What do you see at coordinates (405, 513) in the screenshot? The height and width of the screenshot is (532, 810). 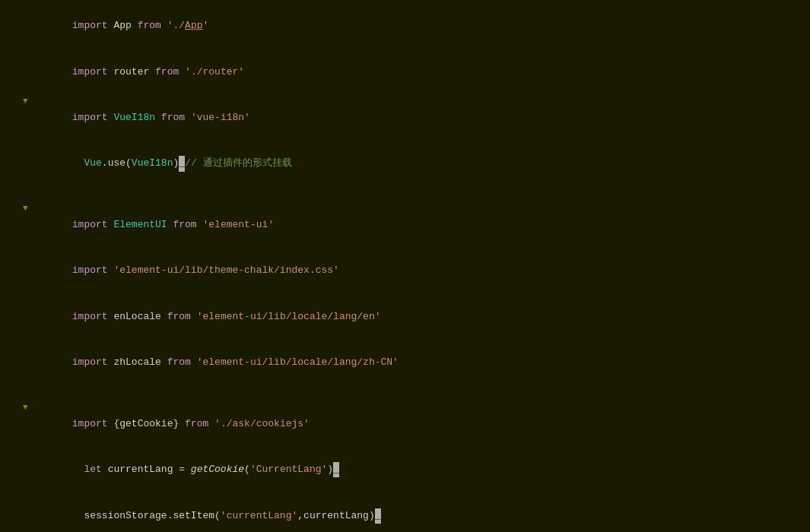 I see `code-line-13: sessionStorage.setItem('currentLang',cur…` at bounding box center [405, 513].